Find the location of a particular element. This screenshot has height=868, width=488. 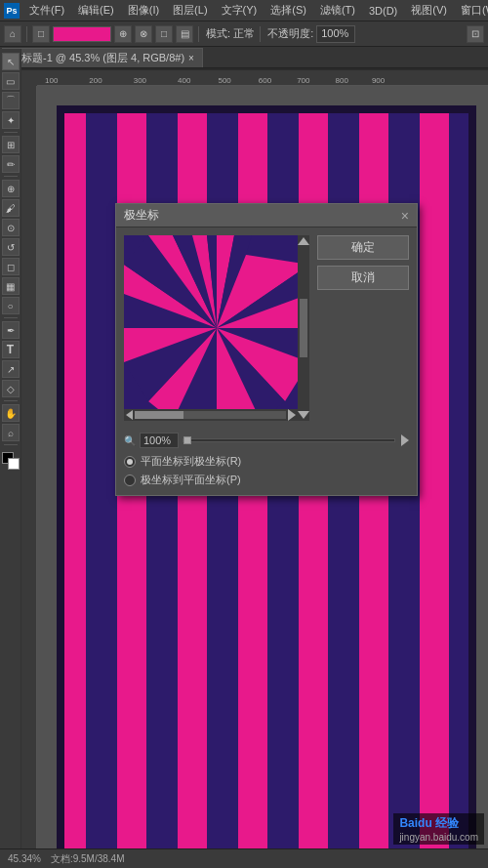

tool-icon-4: □ is located at coordinates (164, 34).